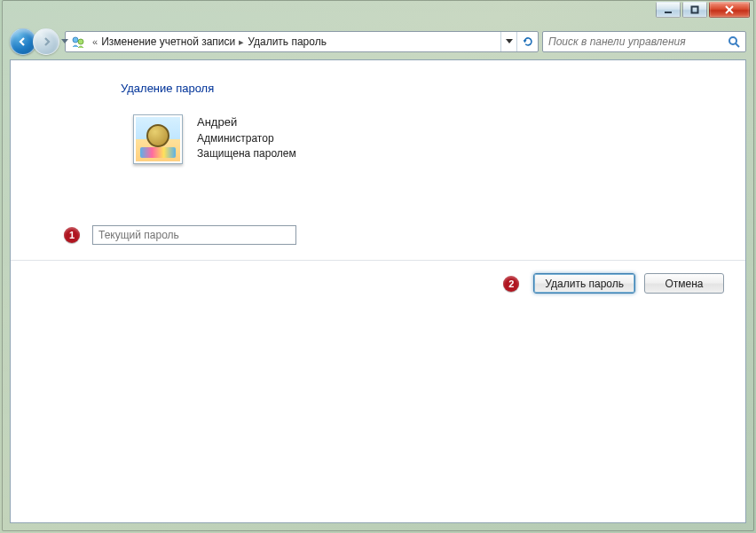  Describe the element at coordinates (683, 284) in the screenshot. I see `cancel-label: Отмена` at that location.